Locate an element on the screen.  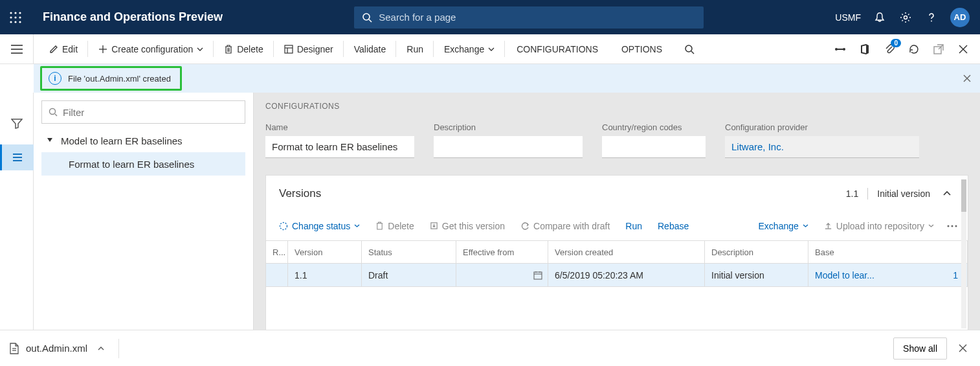
popout-icon is located at coordinates (939, 49).